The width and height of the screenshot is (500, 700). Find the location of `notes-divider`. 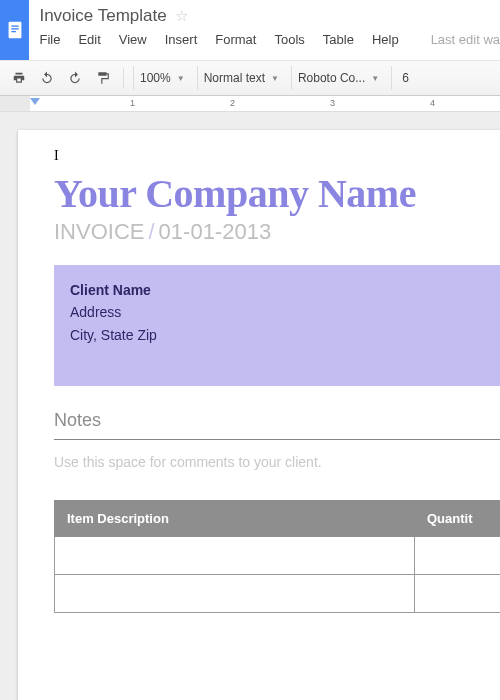

notes-divider is located at coordinates (277, 440).